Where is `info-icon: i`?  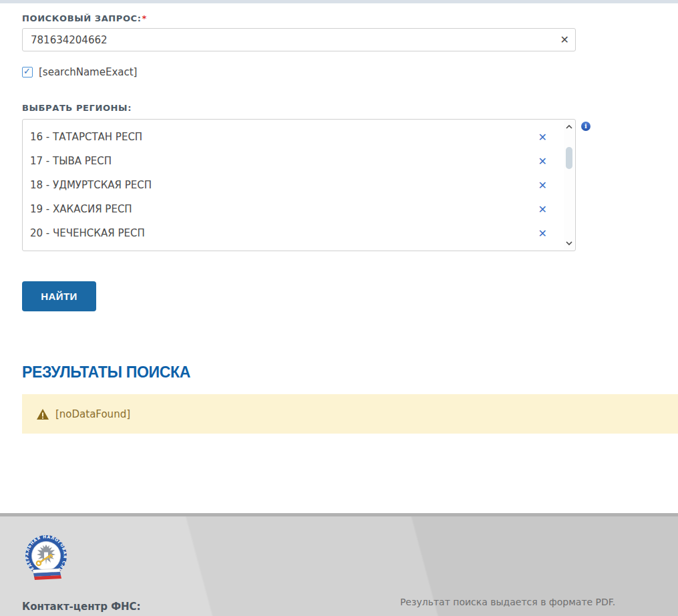
info-icon: i is located at coordinates (586, 126).